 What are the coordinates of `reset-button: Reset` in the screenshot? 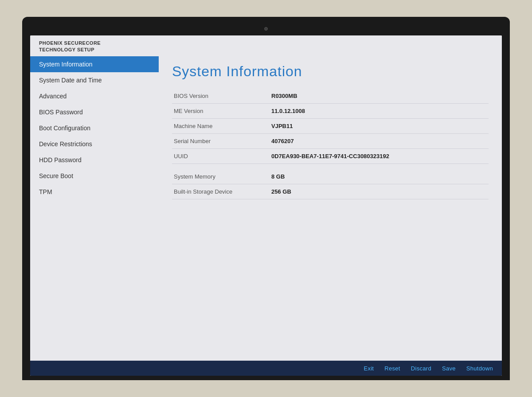 It's located at (392, 369).